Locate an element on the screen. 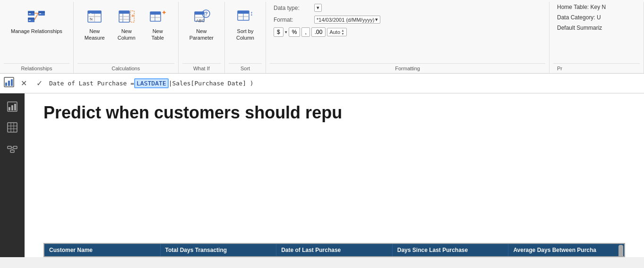 This screenshot has height=268, width=644. sidebar-btn-bar-chart is located at coordinates (12, 107).